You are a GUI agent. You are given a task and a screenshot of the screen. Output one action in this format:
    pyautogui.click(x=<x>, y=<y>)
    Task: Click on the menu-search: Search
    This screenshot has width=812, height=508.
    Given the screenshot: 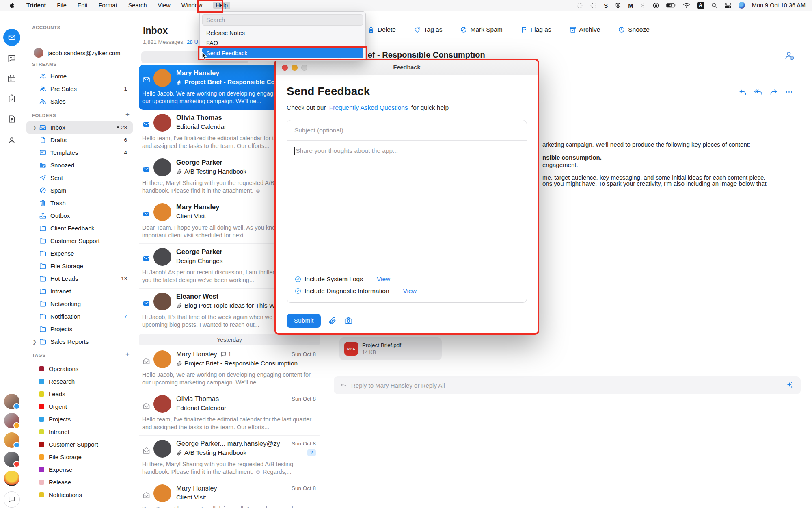 What is the action you would take?
    pyautogui.click(x=138, y=5)
    